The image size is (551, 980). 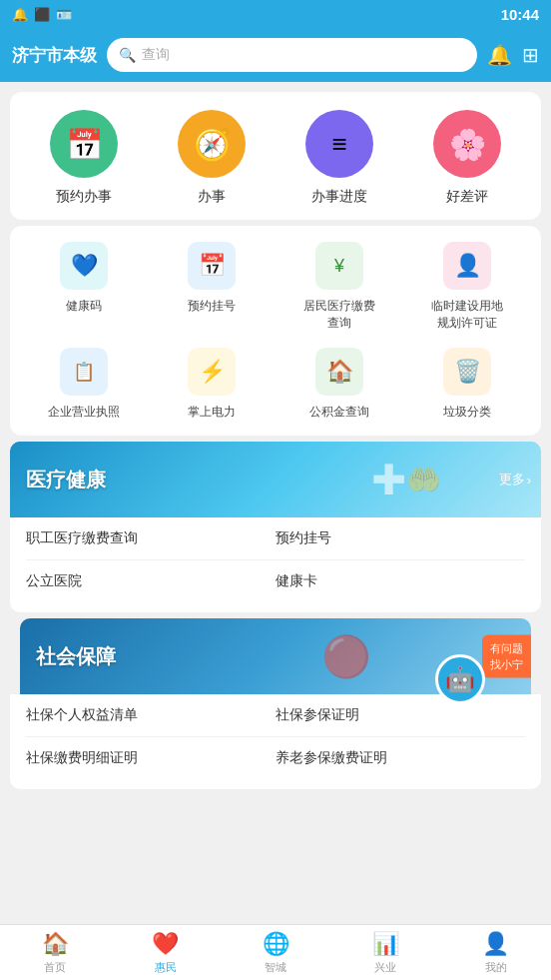 I want to click on jiaofei-icon: ¥, so click(x=339, y=266).